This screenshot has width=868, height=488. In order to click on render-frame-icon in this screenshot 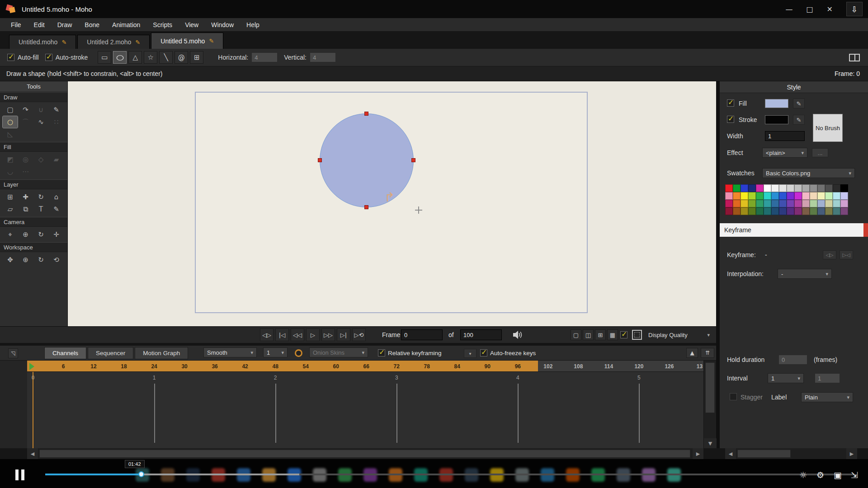, I will do `click(637, 335)`.